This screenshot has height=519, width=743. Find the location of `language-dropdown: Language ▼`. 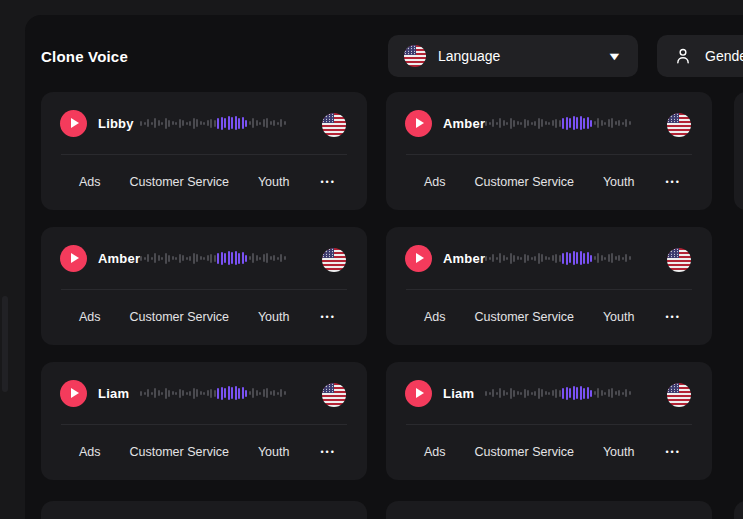

language-dropdown: Language ▼ is located at coordinates (513, 56).